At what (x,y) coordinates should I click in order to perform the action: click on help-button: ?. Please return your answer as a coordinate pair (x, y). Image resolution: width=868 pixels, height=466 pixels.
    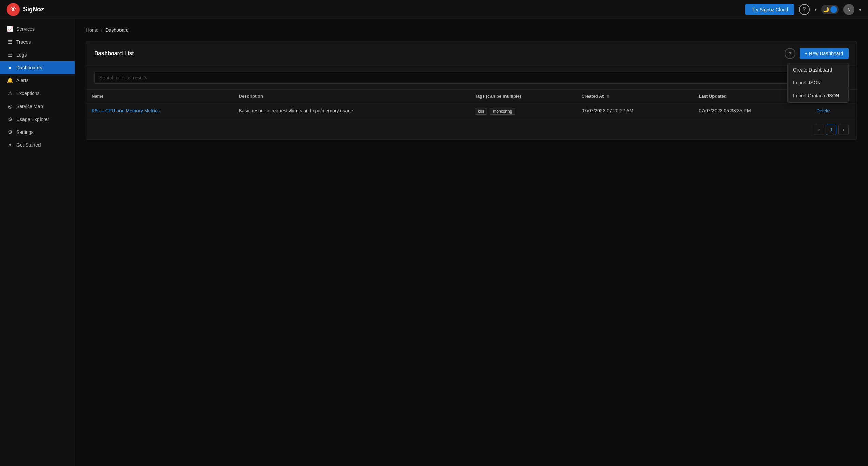
    Looking at the image, I should click on (804, 10).